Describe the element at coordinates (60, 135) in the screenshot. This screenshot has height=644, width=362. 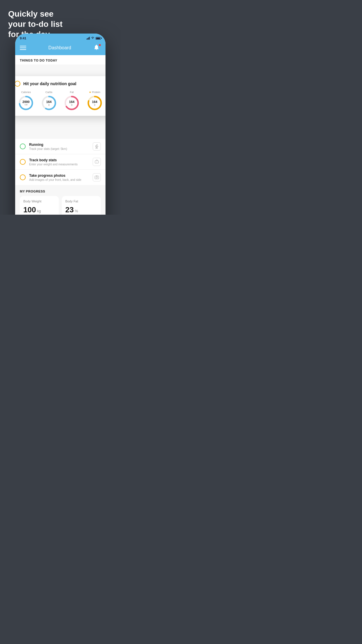
I see `phone-content: THINGS TO DO TODAY Hit your daily nutrit…` at that location.